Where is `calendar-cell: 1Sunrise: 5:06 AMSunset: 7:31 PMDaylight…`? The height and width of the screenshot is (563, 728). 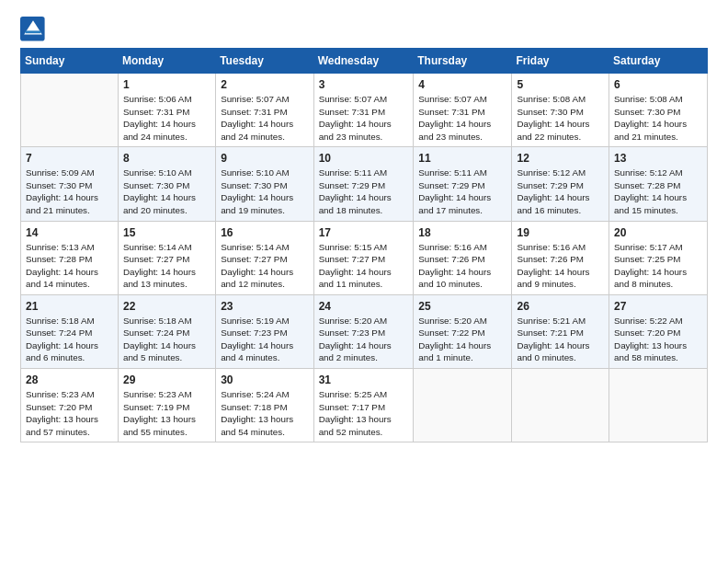 calendar-cell: 1Sunrise: 5:06 AMSunset: 7:31 PMDaylight… is located at coordinates (166, 110).